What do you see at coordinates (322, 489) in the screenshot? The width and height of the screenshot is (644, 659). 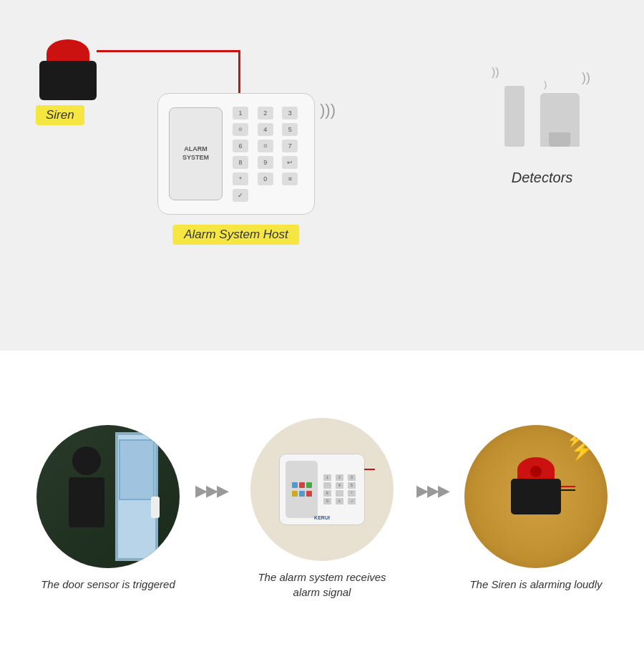 I see `host-photo-panel: 1 2 3 4 5 6 * 0 ≡ ✓ KERUI` at bounding box center [322, 489].